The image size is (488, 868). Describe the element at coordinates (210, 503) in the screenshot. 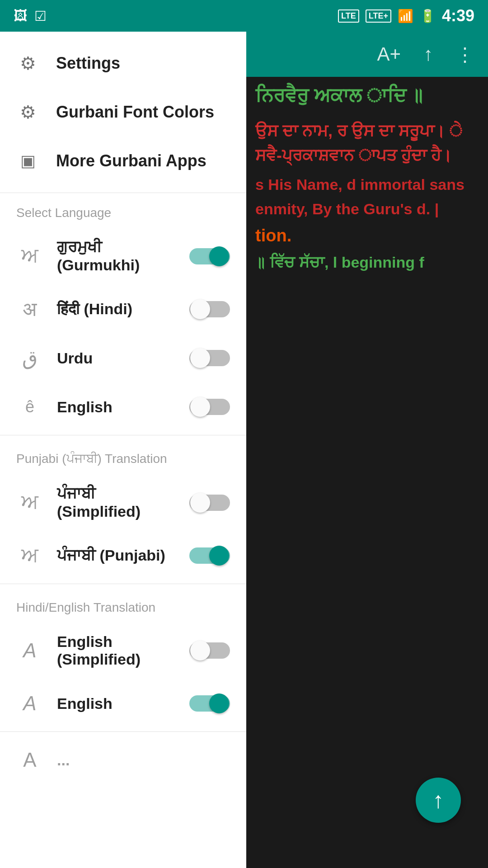

I see `punjabi-simplified-toggle` at that location.